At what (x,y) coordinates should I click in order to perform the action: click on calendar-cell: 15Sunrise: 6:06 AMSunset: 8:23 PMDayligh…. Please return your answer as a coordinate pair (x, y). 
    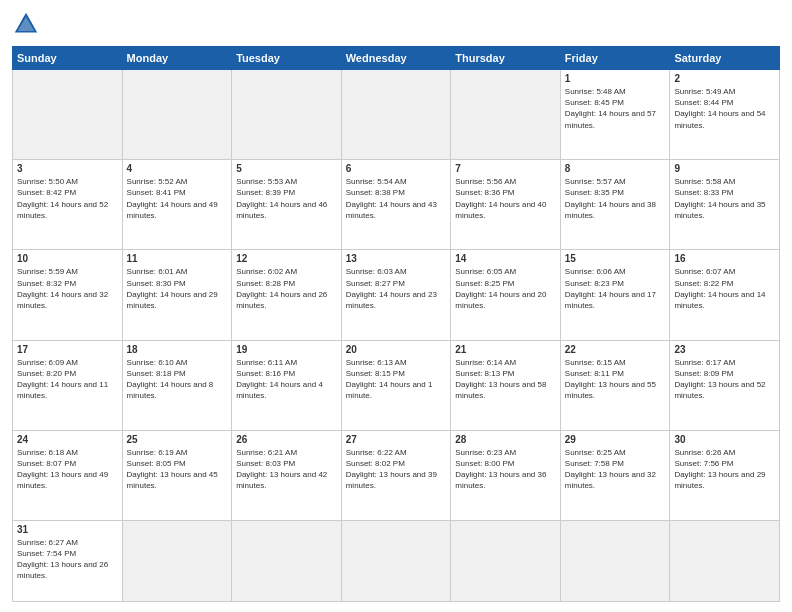
    Looking at the image, I should click on (615, 295).